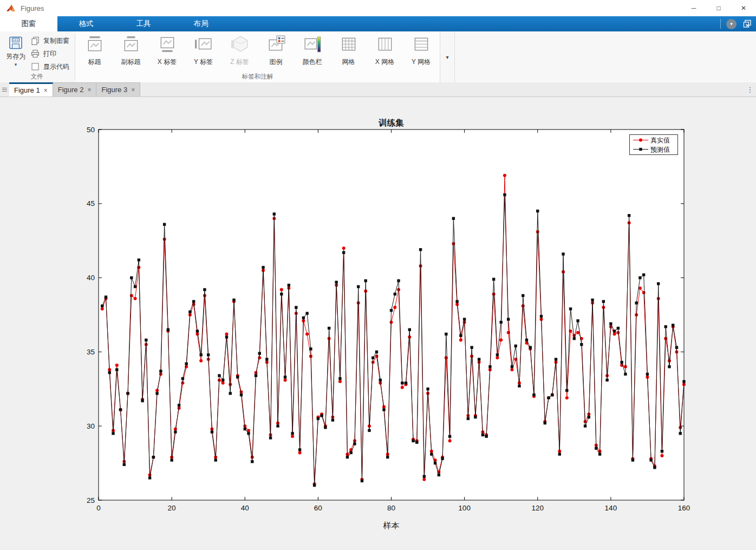 This screenshot has height=550, width=756. What do you see at coordinates (86, 24) in the screenshot?
I see `ribbon-tab-format: 格式` at bounding box center [86, 24].